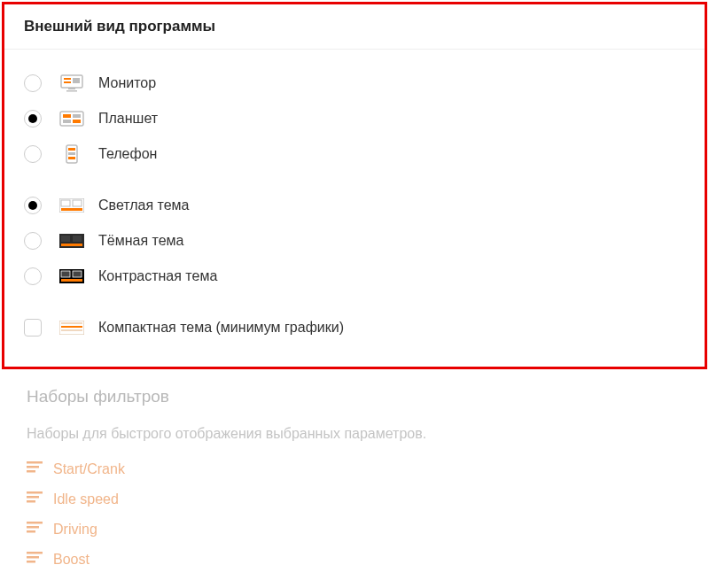 This screenshot has width=709, height=588. What do you see at coordinates (354, 154) in the screenshot?
I see `device-option-phone: Телефон` at bounding box center [354, 154].